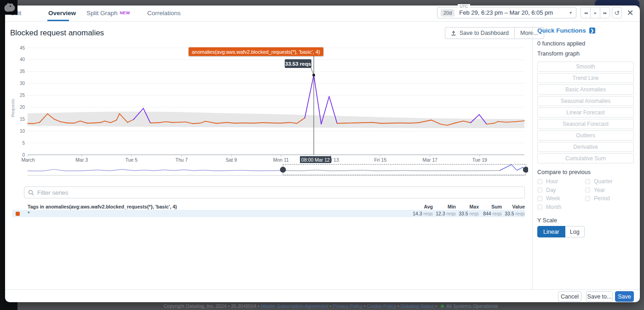 Image resolution: width=644 pixels, height=310 pixels. Describe the element at coordinates (586, 124) in the screenshot. I see `transform-seasonal-forecast: Seasonal Forecast` at that location.